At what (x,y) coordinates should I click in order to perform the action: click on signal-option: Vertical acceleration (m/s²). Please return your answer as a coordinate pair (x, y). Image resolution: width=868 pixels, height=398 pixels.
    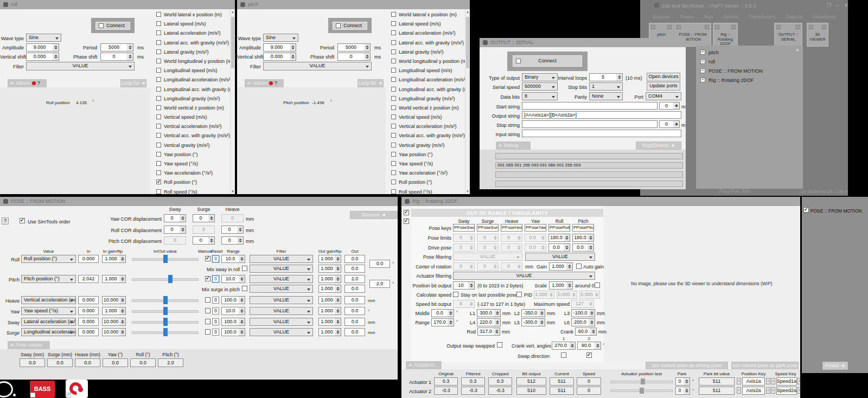
    Looking at the image, I should click on (428, 128).